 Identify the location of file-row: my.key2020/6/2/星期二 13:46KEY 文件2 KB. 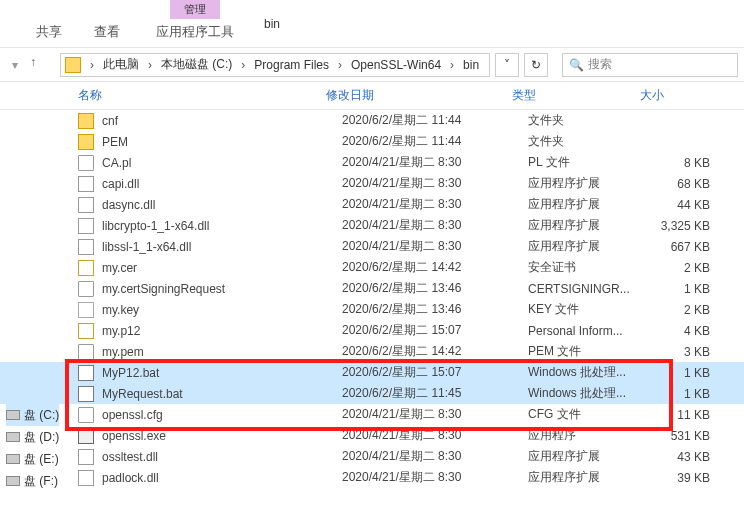
(372, 310).